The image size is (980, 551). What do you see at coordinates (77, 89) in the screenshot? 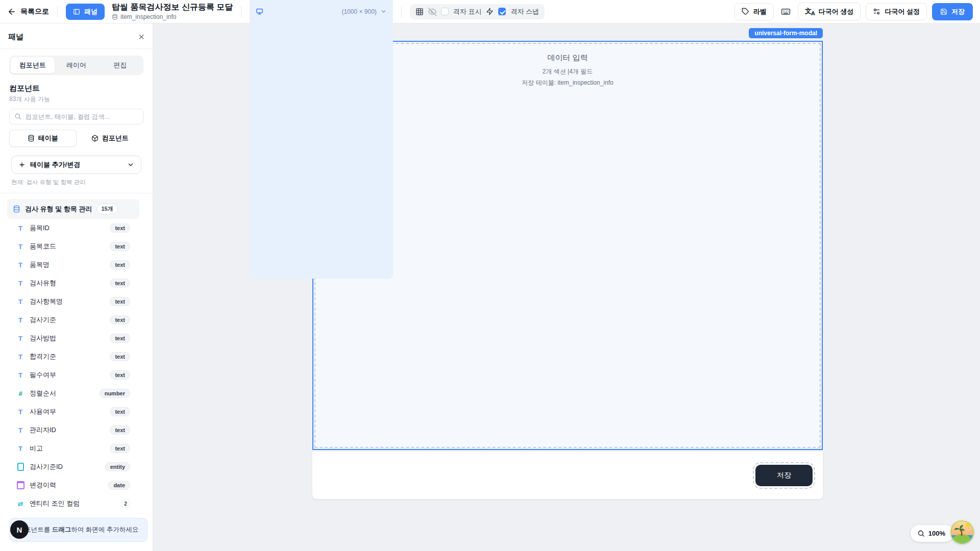
I see `components-heading: 컴포넌트` at bounding box center [77, 89].